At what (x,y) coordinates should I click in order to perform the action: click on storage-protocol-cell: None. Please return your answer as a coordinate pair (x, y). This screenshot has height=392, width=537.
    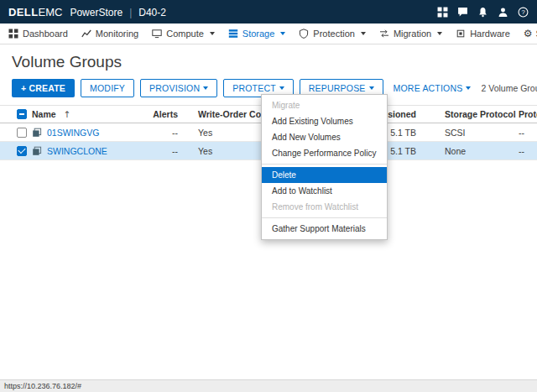
    Looking at the image, I should click on (482, 151).